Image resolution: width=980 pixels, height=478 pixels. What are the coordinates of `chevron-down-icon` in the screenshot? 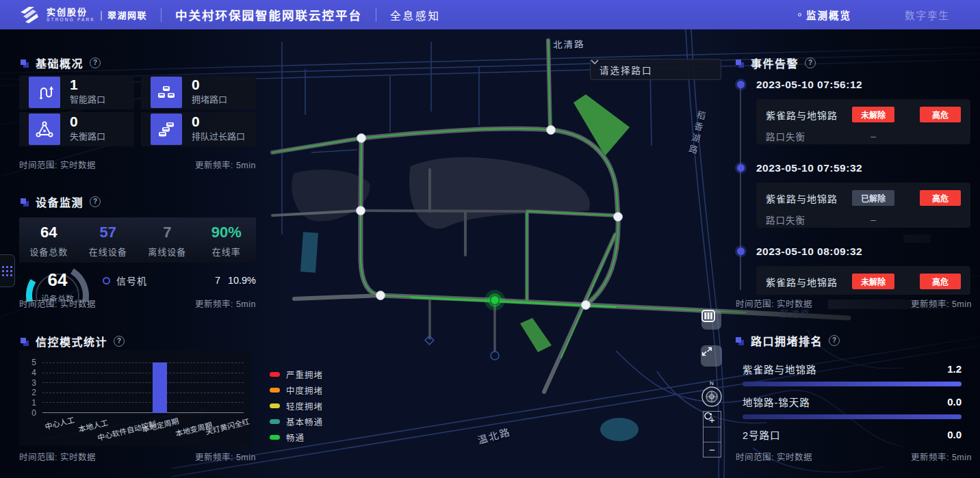 It's located at (595, 62).